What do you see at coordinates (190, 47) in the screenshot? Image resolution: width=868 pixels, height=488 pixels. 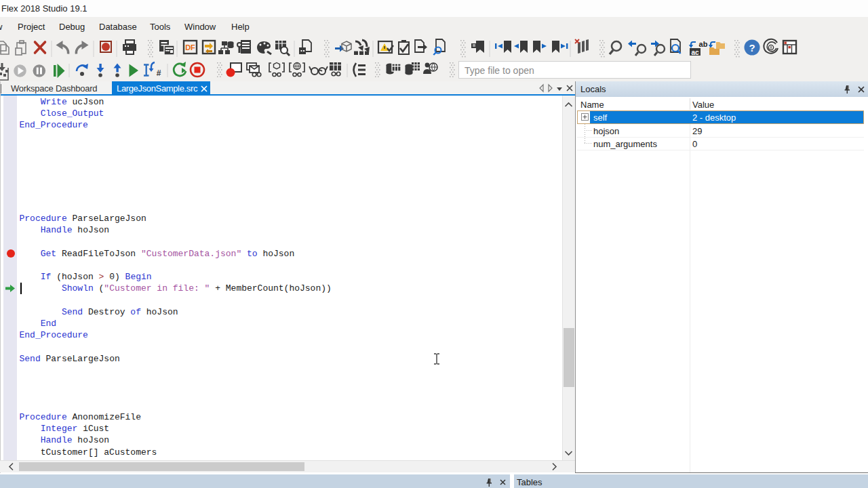 I see `svg-text: DF` at bounding box center [190, 47].